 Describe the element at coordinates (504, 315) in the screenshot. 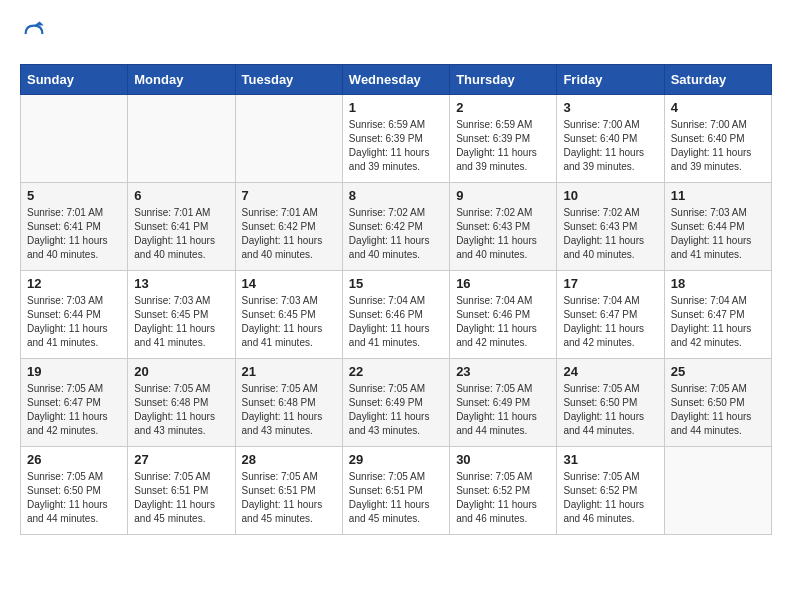

I see `calendar-cell: 16Sunrise: 7:04 AM Sunset: 6:46 PM Dayli…` at that location.